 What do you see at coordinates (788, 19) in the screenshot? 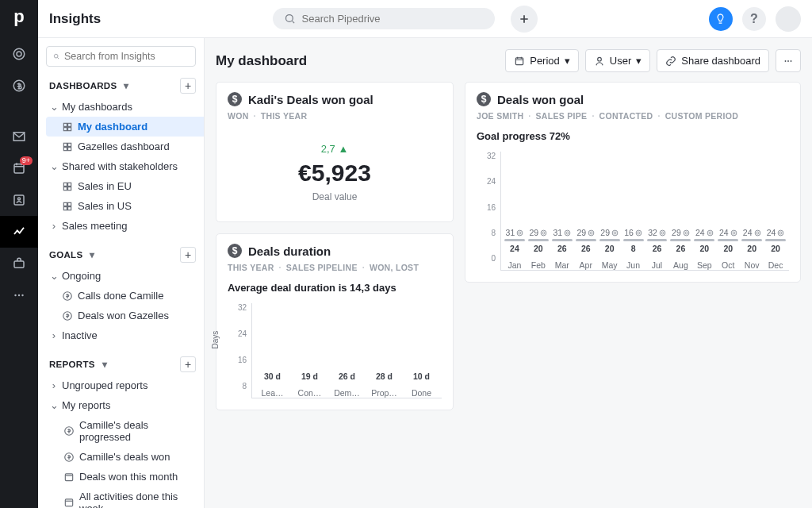
I see `user-avatar` at bounding box center [788, 19].